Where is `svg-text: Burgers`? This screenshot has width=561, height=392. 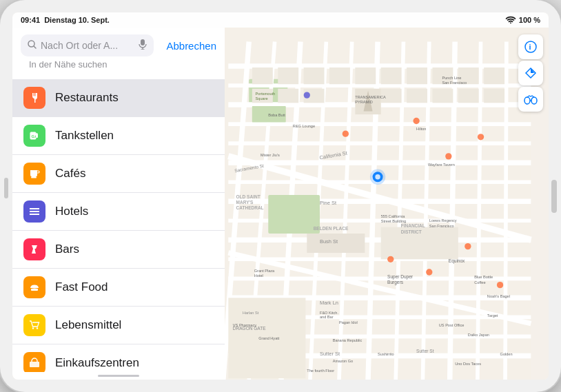 svg-text: Burgers is located at coordinates (396, 282).